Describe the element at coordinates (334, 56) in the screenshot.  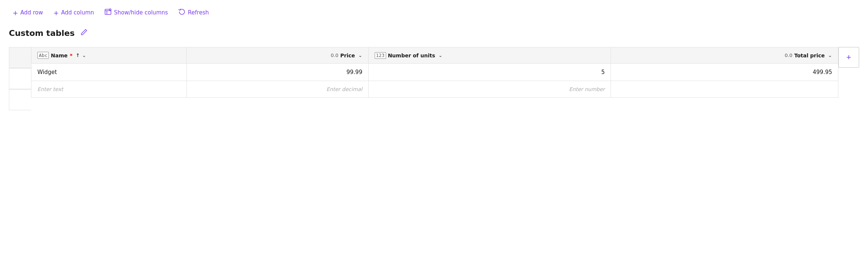
I see `price-type-icon: 0.0` at that location.